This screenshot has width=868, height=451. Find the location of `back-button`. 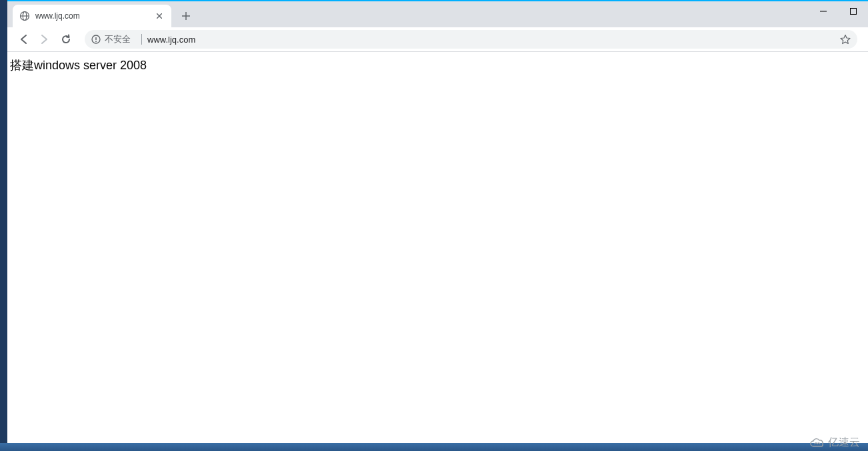

back-button is located at coordinates (23, 39).